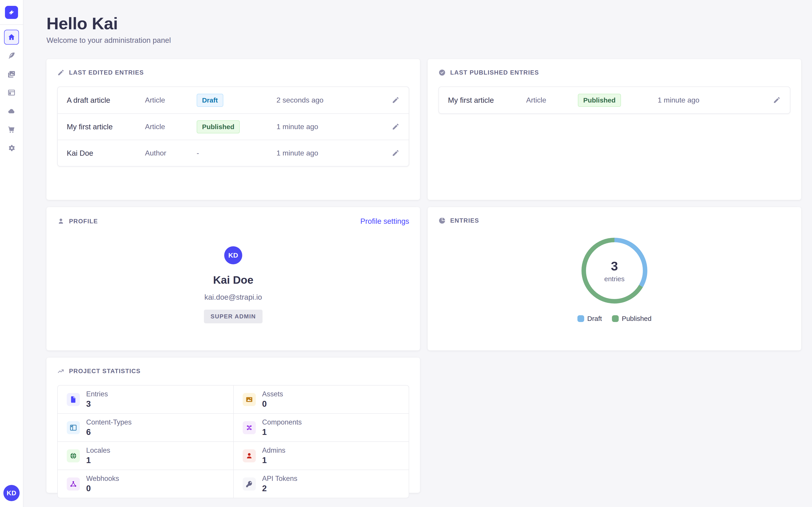 The image size is (812, 507). Describe the element at coordinates (233, 129) in the screenshot. I see `last-edited-entries-card: LAST EDITED ENTRIES A draft article Arti…` at that location.